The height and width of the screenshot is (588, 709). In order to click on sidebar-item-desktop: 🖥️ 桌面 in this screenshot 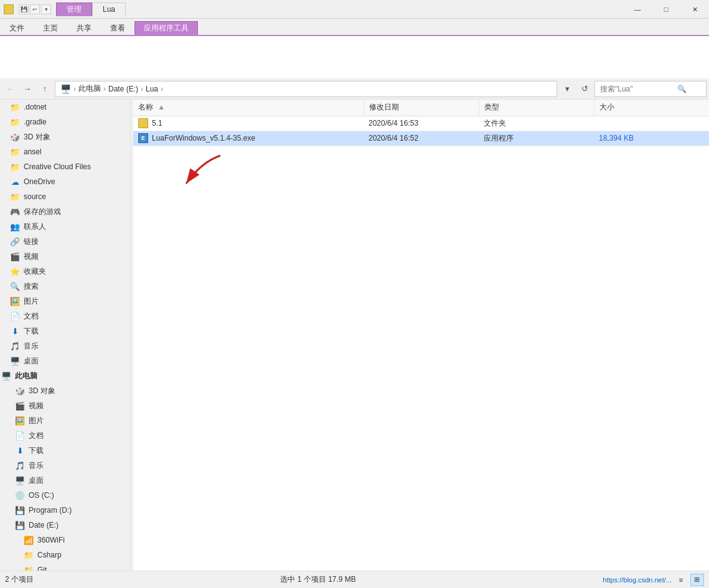, I will do `click(65, 361)`.